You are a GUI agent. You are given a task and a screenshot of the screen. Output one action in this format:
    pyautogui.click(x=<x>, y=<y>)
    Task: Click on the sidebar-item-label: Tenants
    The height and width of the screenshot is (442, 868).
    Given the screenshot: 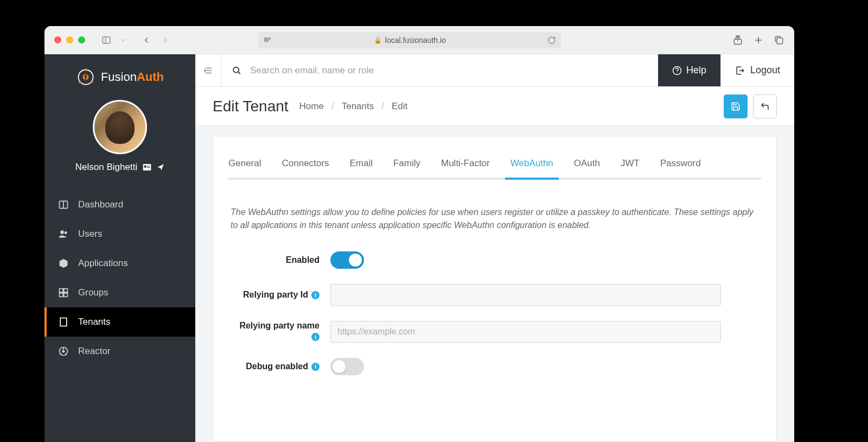 What is the action you would take?
    pyautogui.click(x=94, y=322)
    